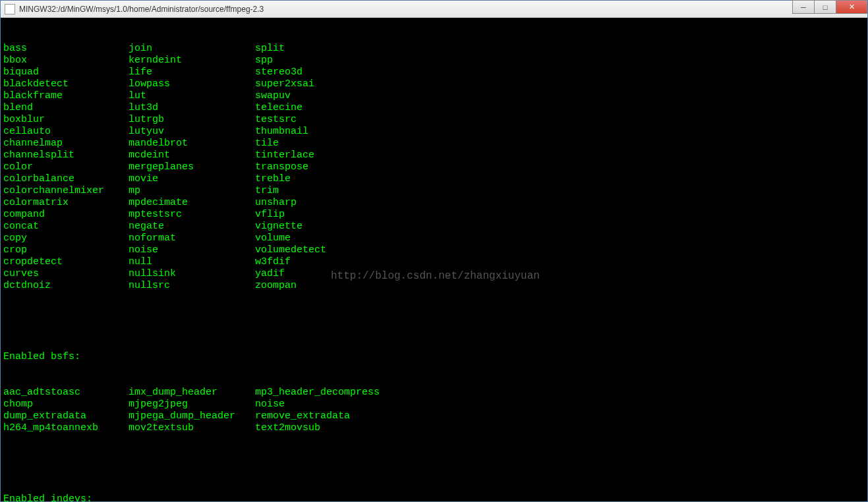 The width and height of the screenshot is (868, 502). Describe the element at coordinates (66, 61) in the screenshot. I see `list-item: bbox` at that location.